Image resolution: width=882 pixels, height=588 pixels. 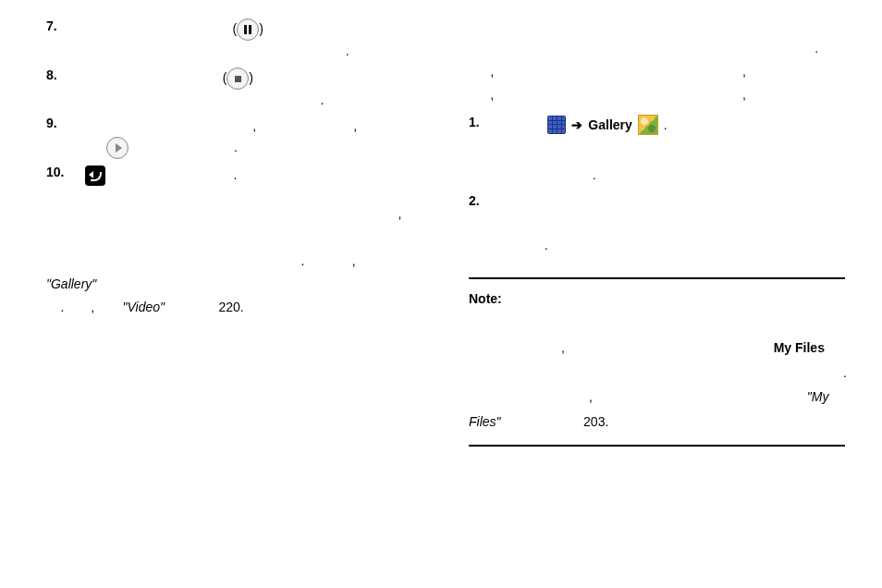 I want to click on postline: All of your photos and videos are listed…, so click(x=660, y=165).